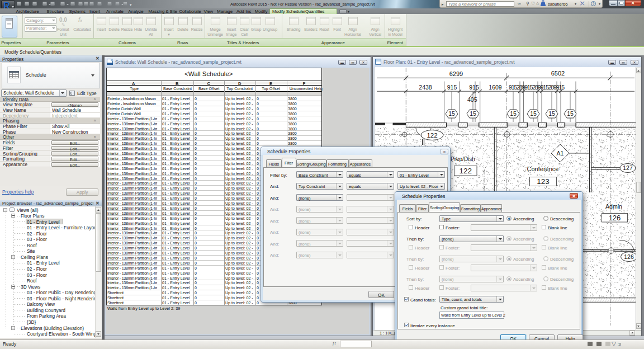  Describe the element at coordinates (472, 100) in the screenshot. I see `svg-text: 405` at that location.